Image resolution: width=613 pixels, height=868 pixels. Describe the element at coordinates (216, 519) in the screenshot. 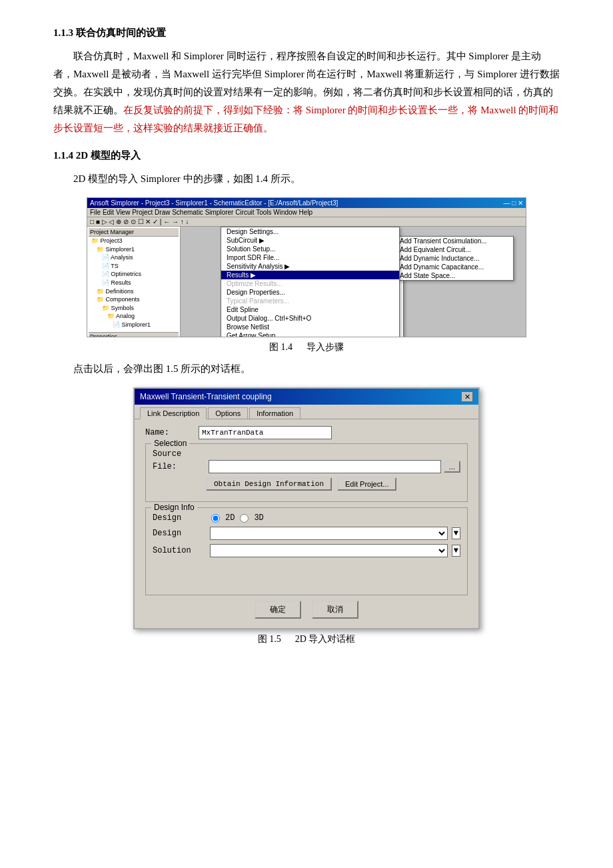

I see `radio-2d` at that location.